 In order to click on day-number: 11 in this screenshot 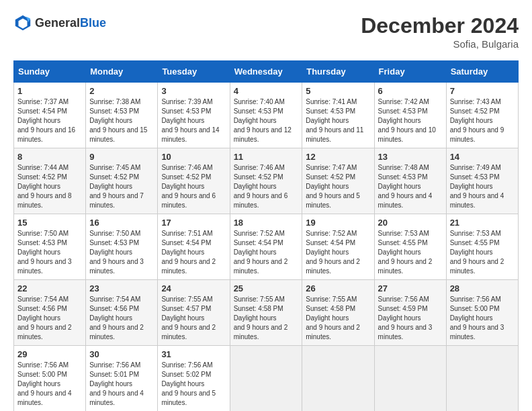, I will do `click(266, 157)`.